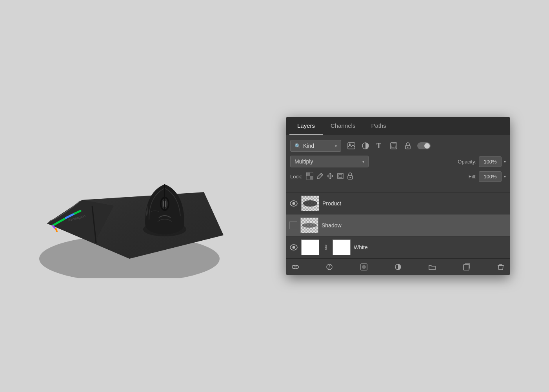  I want to click on lock-icons, so click(330, 176).